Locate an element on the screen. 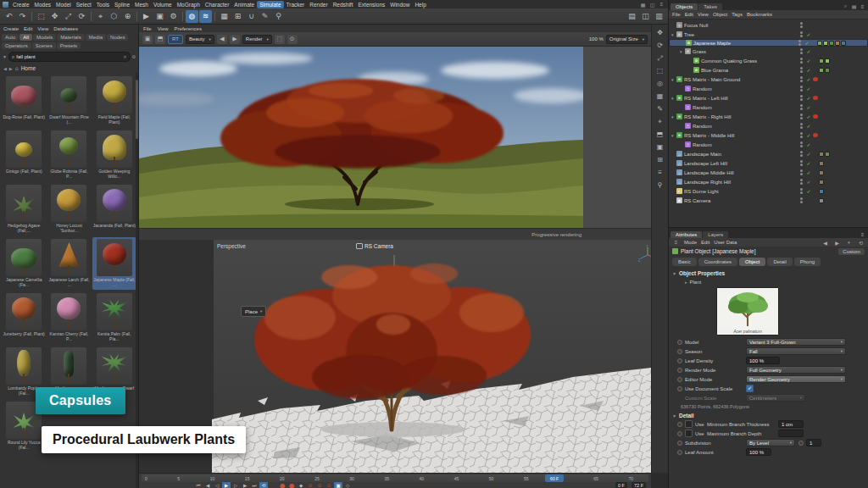  play-button: ▶ is located at coordinates (226, 485).